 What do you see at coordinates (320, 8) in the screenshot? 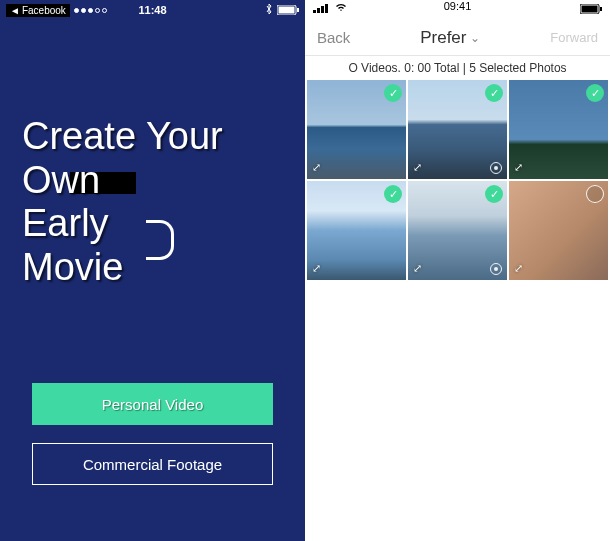
I see `cellular-signal-icon` at bounding box center [320, 8].